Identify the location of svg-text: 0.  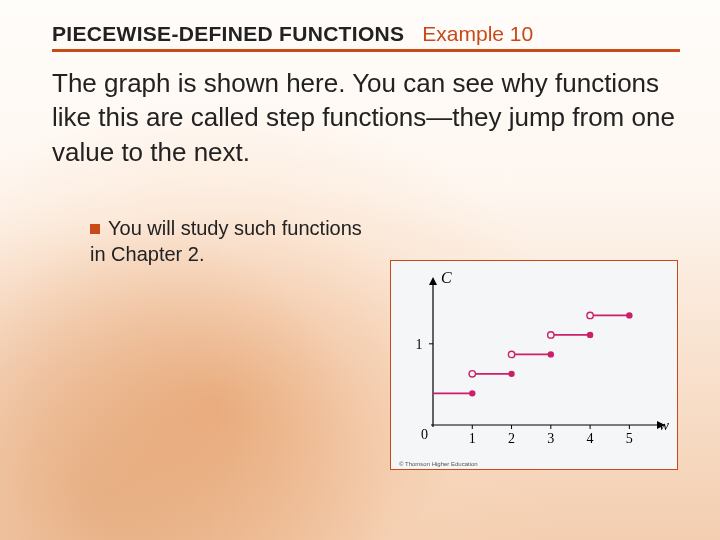
(424, 434).